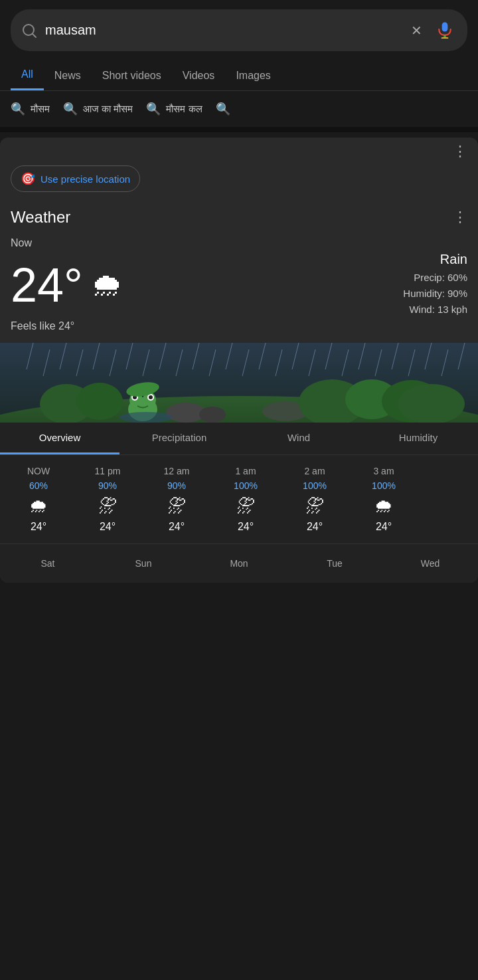  What do you see at coordinates (108, 486) in the screenshot?
I see `hour-precip-11pm: 90%` at bounding box center [108, 486].